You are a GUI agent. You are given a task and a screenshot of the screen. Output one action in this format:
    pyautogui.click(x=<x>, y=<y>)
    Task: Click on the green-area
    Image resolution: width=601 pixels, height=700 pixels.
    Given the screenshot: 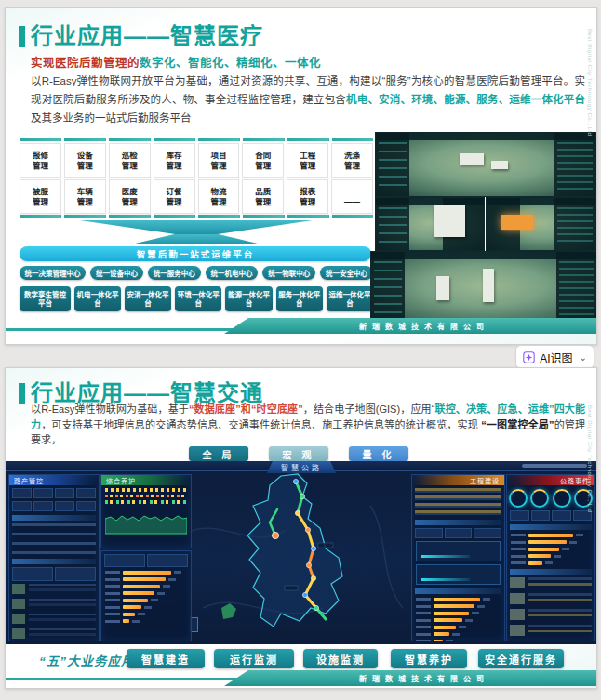 What is the action you would take?
    pyautogui.click(x=229, y=612)
    